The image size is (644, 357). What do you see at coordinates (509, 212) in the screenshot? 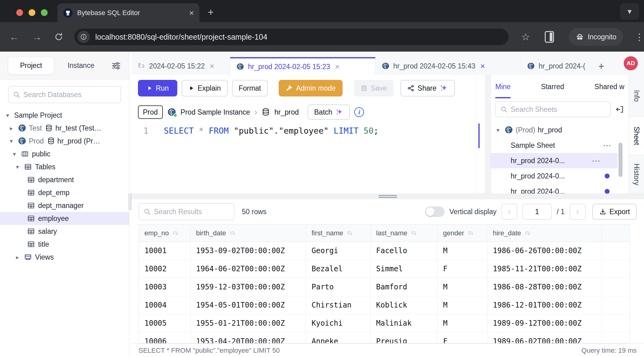
I see `prev-page-button: ‹` at bounding box center [509, 212].